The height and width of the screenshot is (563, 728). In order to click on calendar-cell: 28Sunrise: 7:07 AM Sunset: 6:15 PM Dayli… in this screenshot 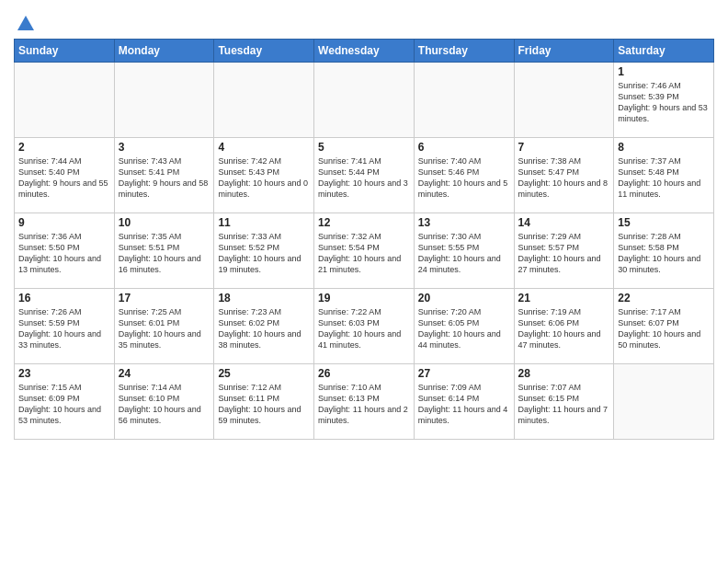, I will do `click(564, 402)`.